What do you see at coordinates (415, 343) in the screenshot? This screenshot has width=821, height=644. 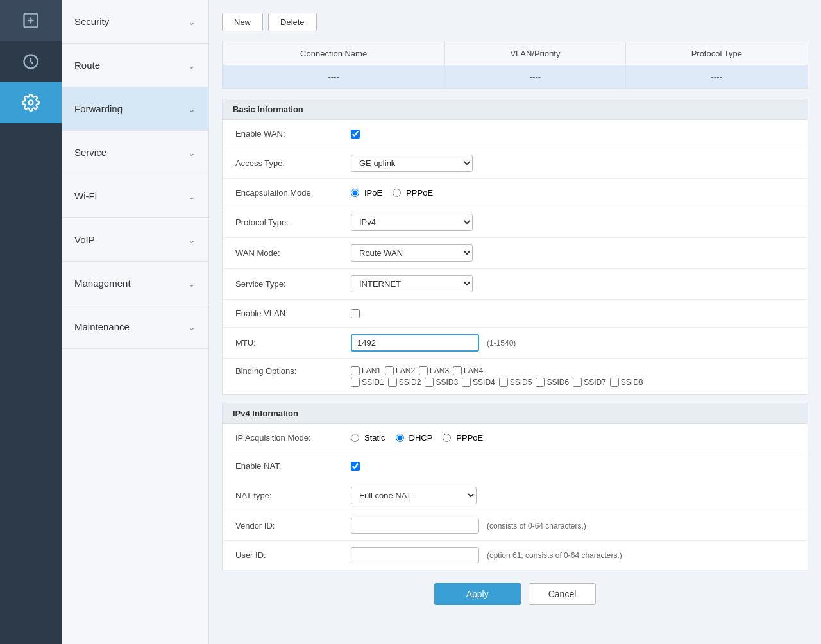 I see `mtu-input` at bounding box center [415, 343].